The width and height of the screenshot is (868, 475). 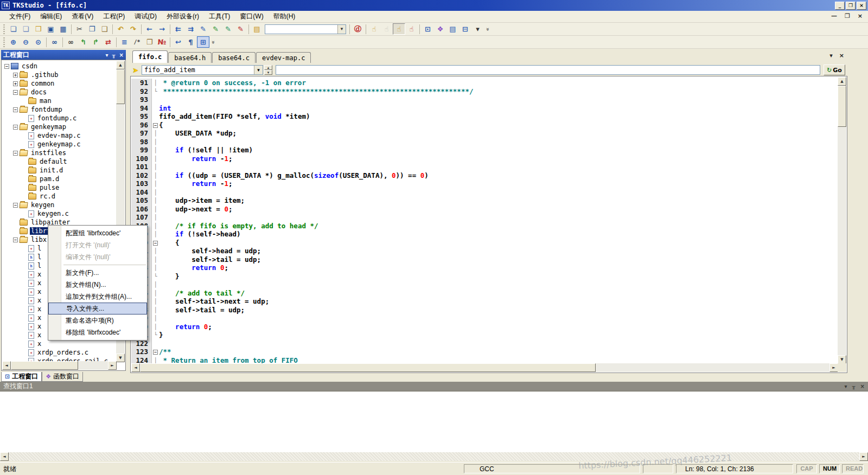 I want to click on code-line: 112│ self->tail = udp;, so click(x=485, y=260).